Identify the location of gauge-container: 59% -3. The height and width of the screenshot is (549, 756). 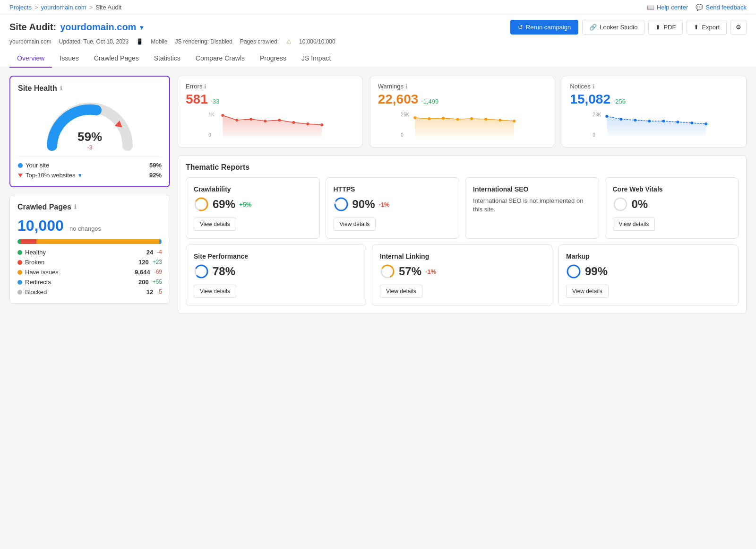
(90, 126).